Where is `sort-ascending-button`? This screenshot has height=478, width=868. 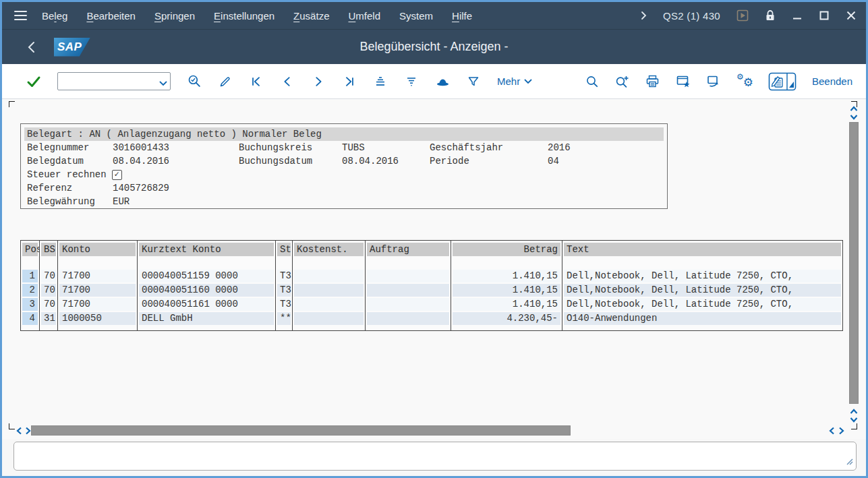
sort-ascending-button is located at coordinates (380, 82).